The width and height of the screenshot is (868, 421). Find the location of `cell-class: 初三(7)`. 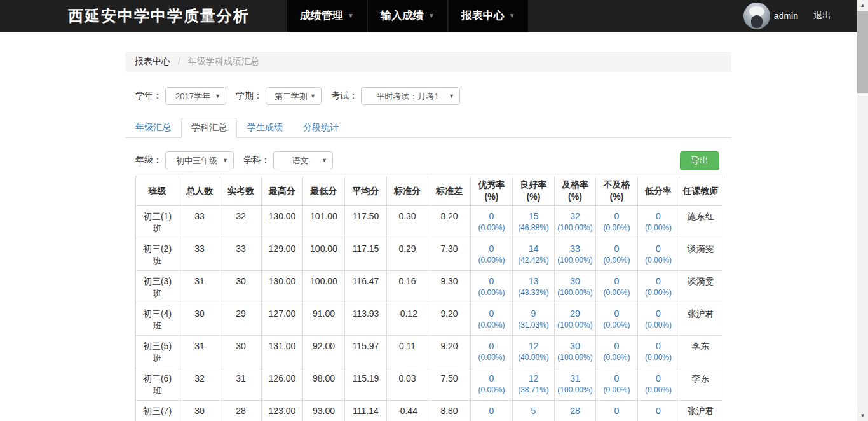

cell-class: 初三(7) is located at coordinates (158, 411).